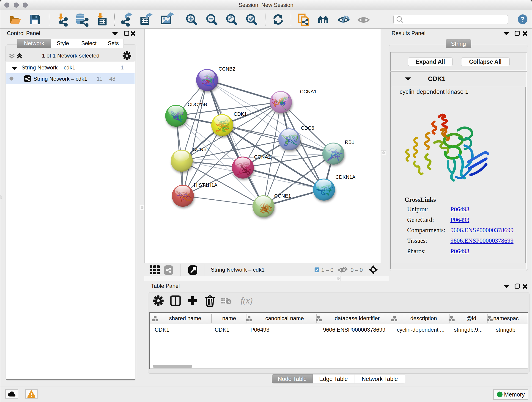  I want to click on svg-text: f(x), so click(247, 301).